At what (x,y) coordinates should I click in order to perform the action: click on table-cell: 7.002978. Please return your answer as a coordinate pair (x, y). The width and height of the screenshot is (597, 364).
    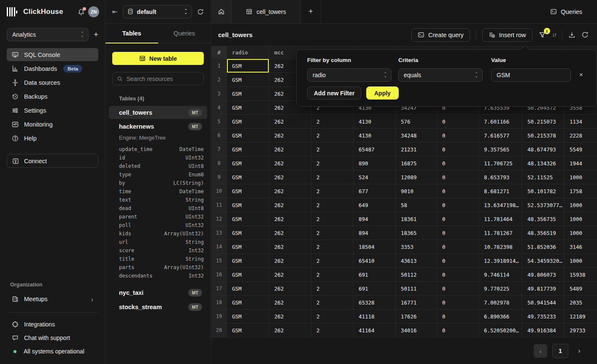
    Looking at the image, I should click on (500, 303).